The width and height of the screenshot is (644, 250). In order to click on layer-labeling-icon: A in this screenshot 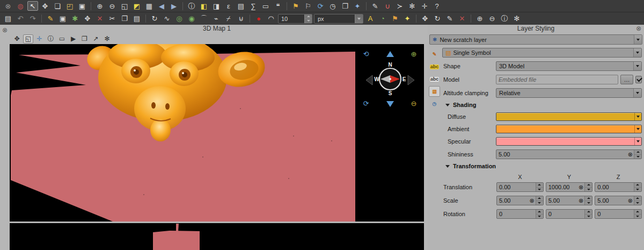, I will do `click(370, 19)`.